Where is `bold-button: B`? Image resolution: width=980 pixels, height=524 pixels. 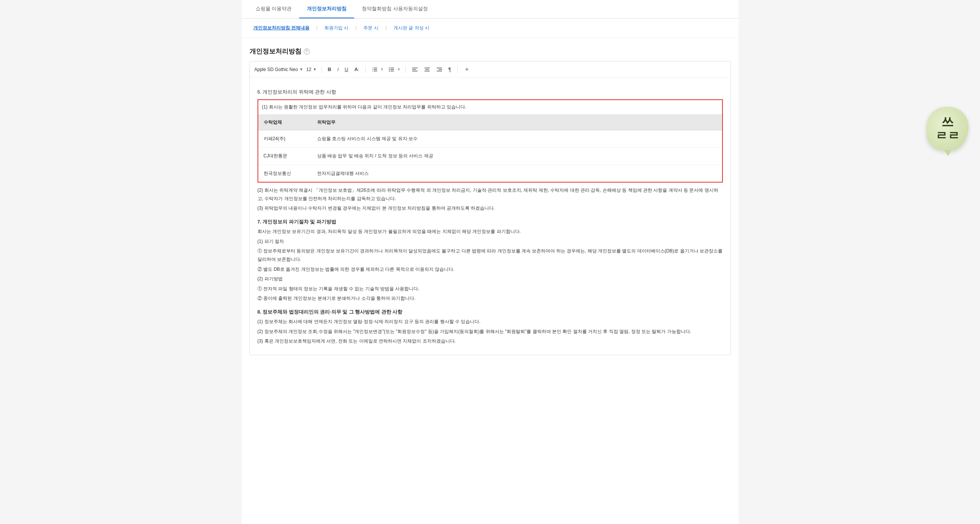 bold-button: B is located at coordinates (329, 70).